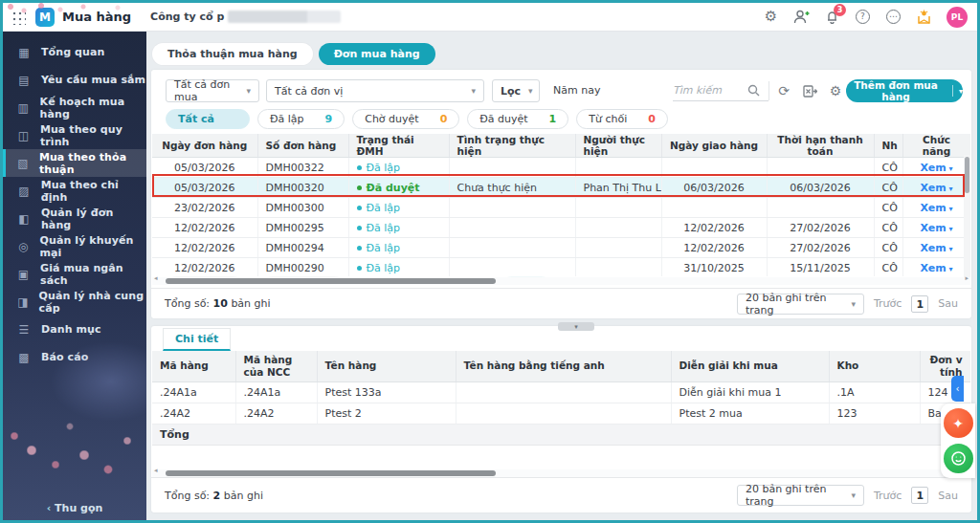  What do you see at coordinates (75, 302) in the screenshot?
I see `sidebar-item-supplier: ◨Quản lý nhà cung cấp` at bounding box center [75, 302].